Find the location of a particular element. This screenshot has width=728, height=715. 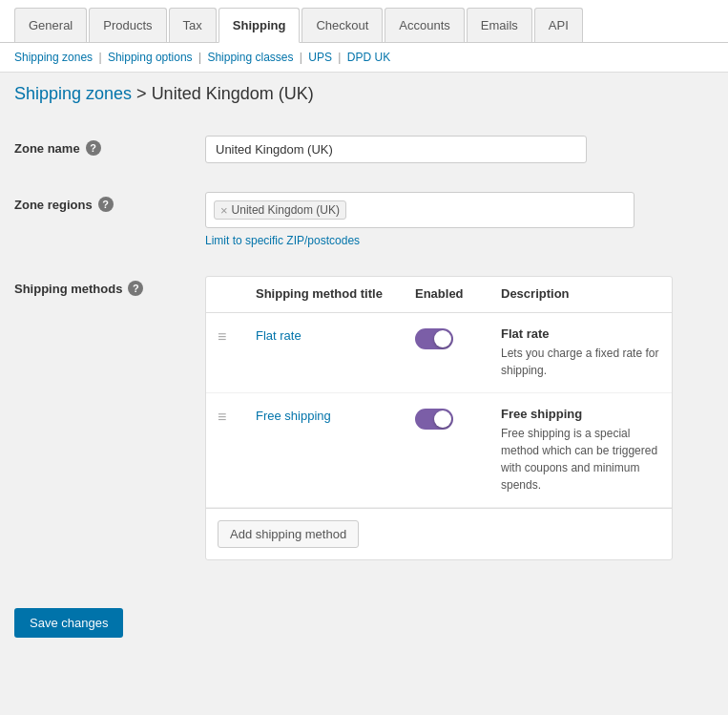

breadcrumb: Shipping zones > United Kingdom (UK) is located at coordinates (364, 92).